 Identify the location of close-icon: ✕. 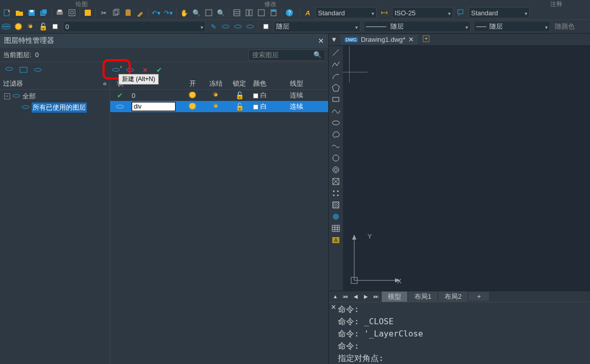
(321, 41).